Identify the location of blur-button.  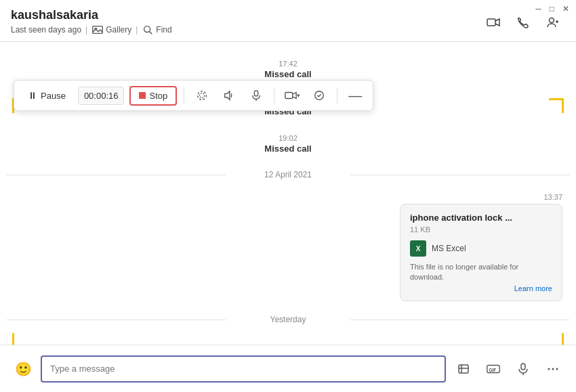
(202, 95).